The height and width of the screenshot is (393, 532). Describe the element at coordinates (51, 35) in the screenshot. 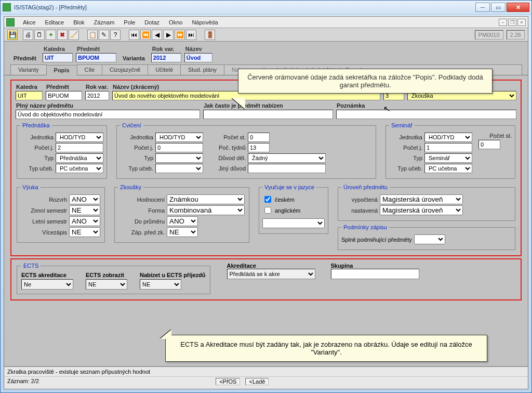

I see `add-icon: ＋` at that location.